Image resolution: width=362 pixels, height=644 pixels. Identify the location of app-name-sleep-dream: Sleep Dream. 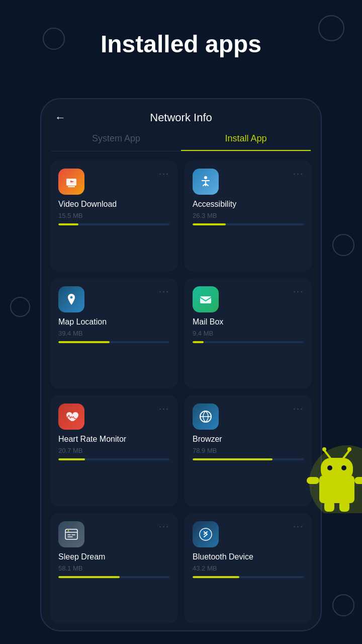
(114, 557).